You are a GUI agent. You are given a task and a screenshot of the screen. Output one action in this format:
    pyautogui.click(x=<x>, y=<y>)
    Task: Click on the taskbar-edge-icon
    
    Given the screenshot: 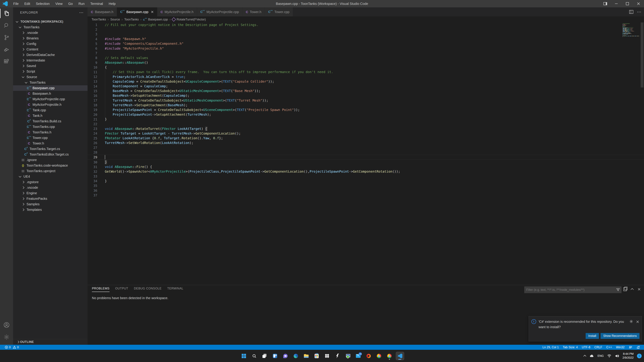 What is the action you would take?
    pyautogui.click(x=296, y=356)
    